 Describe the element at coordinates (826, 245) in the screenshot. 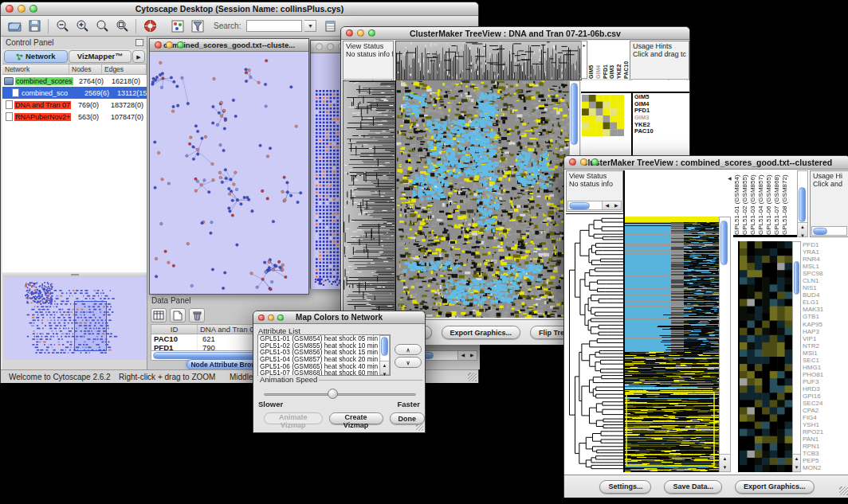

I see `gene-label: PFD1` at that location.